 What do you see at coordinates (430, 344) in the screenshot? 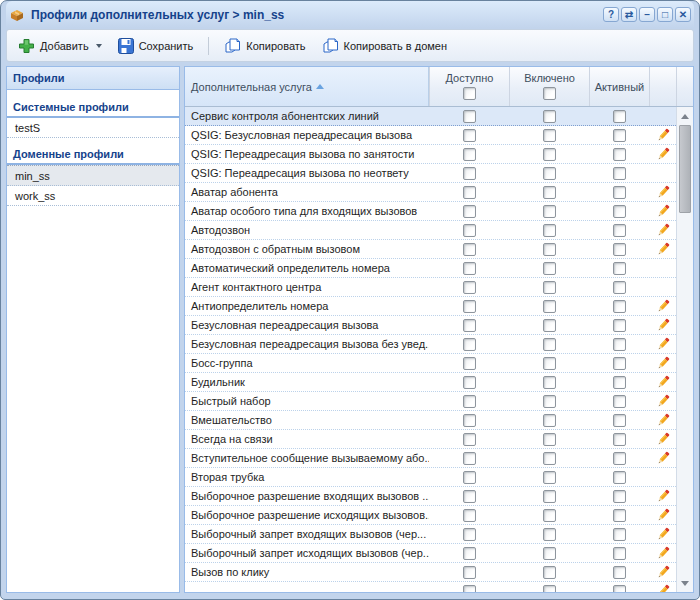
I see `table-row: Безусловная переадресация вызова без уве…` at bounding box center [430, 344].